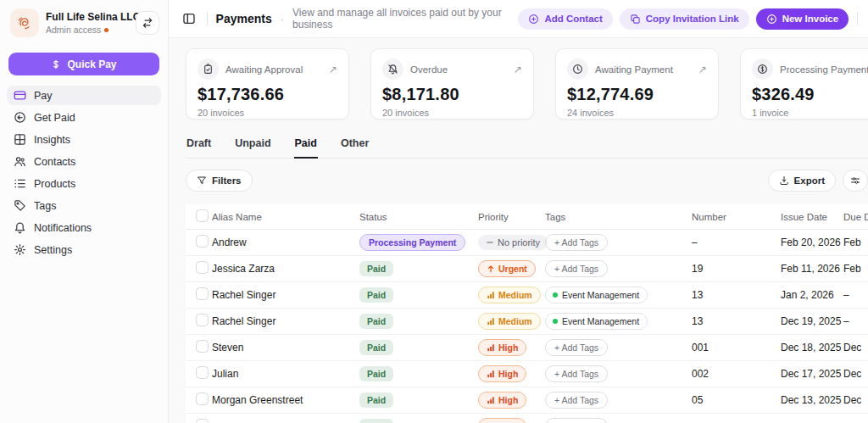 Image resolution: width=868 pixels, height=423 pixels. Describe the element at coordinates (856, 242) in the screenshot. I see `due-date: Feb` at that location.